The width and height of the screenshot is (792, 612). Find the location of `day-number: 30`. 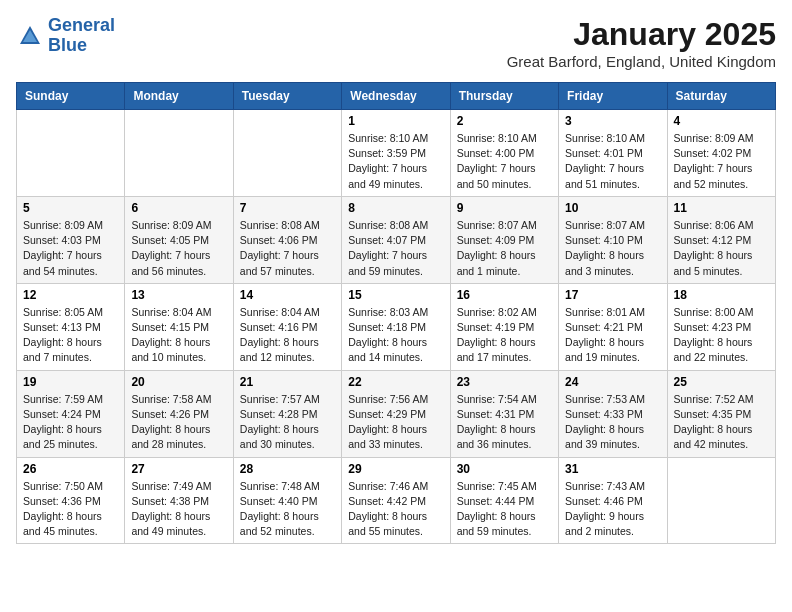

day-number: 30 is located at coordinates (504, 469).